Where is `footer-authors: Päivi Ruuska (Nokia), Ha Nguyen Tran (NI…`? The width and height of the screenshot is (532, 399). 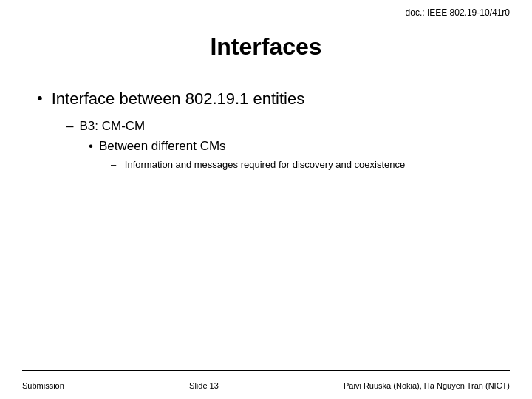
footer-authors: Päivi Ruuska (Nokia), Ha Nguyen Tran (NI… is located at coordinates (427, 386).